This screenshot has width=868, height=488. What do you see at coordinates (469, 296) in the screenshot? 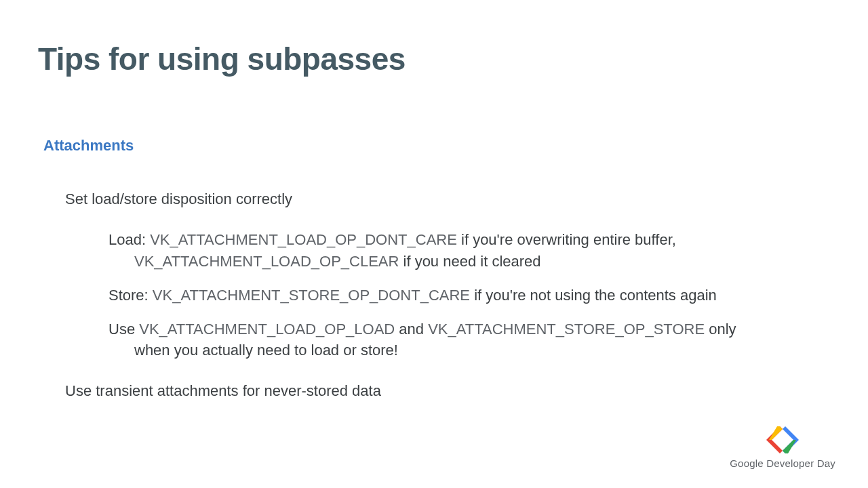
I see `bullet-store: Store: VK_ATTACHMENT_STORE_OP_DONT_CARE …` at bounding box center [469, 296].